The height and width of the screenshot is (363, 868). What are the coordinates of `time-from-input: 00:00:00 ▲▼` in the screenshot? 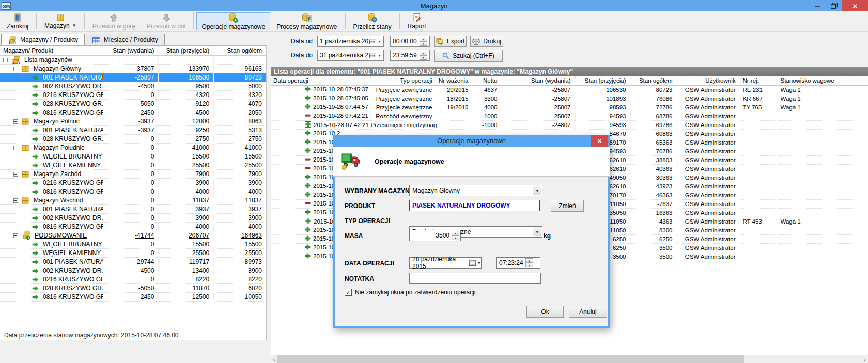 It's located at (410, 41).